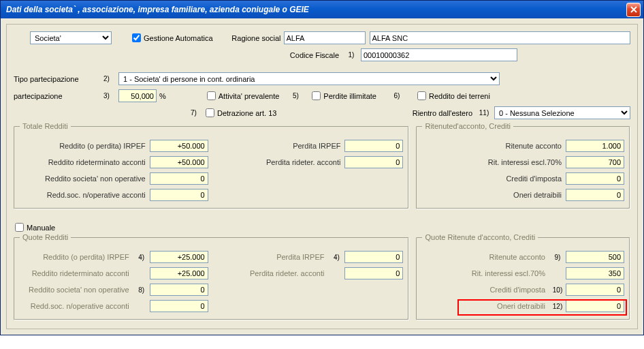 The height and width of the screenshot is (349, 644). I want to click on rit-int-input, so click(595, 162).